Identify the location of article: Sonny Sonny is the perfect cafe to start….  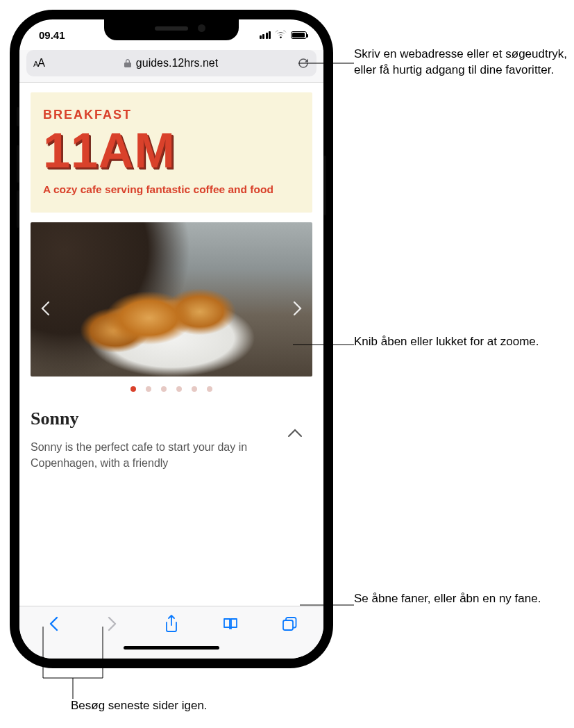
(171, 438).